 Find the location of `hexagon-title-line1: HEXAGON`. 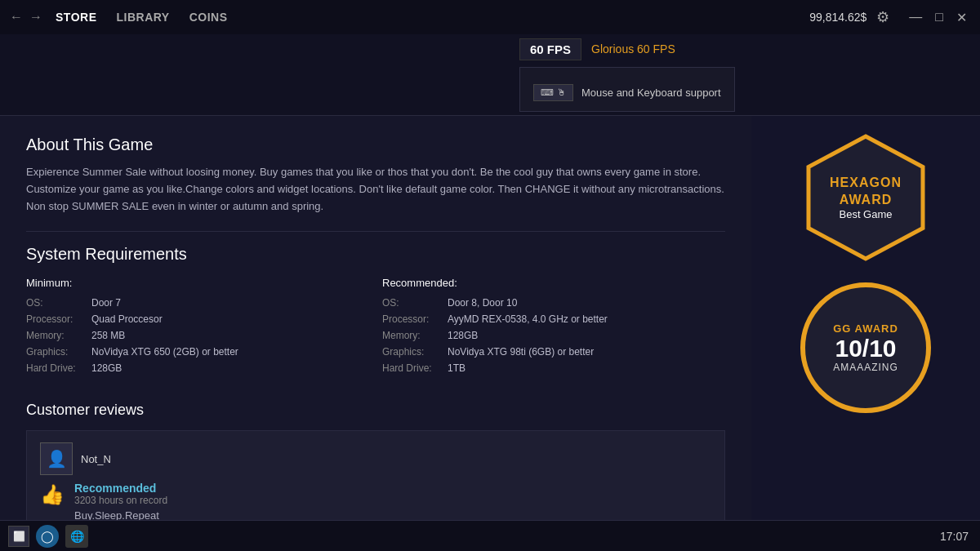

hexagon-title-line1: HEXAGON is located at coordinates (866, 183).